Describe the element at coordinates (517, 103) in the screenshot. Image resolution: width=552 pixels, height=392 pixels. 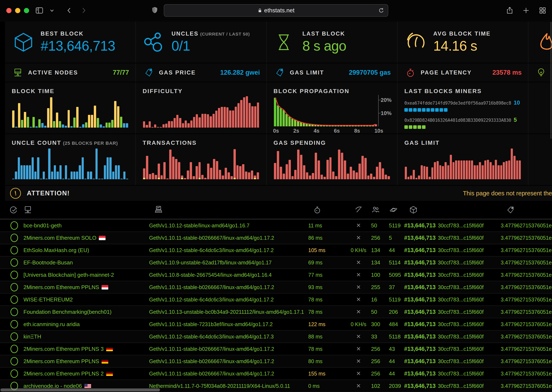
I see `miner-count: 10` at that location.